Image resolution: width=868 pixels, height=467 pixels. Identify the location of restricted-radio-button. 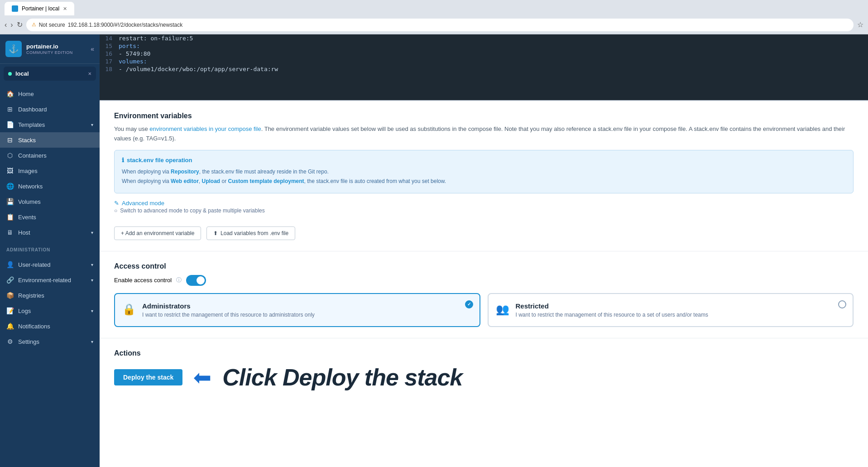
(842, 304).